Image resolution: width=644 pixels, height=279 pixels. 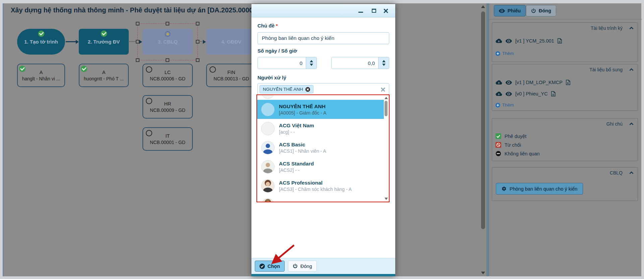 I want to click on dong-button: Đóng, so click(x=302, y=266).